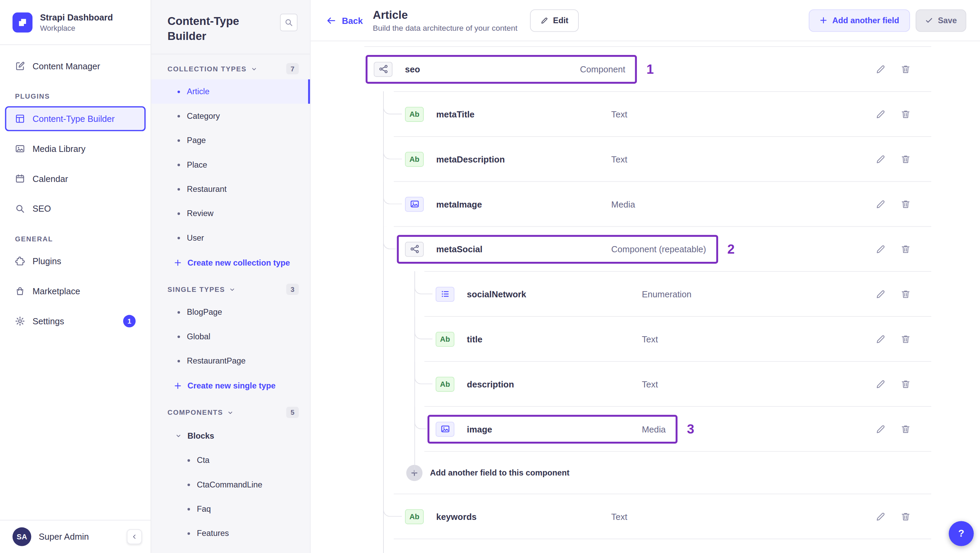 The width and height of the screenshot is (980, 553). I want to click on component-category-label: Blocks, so click(201, 435).